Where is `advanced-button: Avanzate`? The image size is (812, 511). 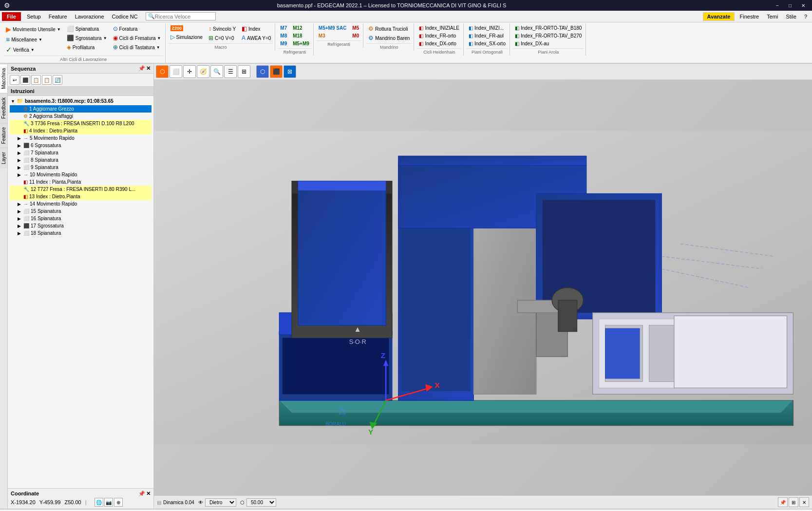
advanced-button: Avanzate is located at coordinates (719, 17).